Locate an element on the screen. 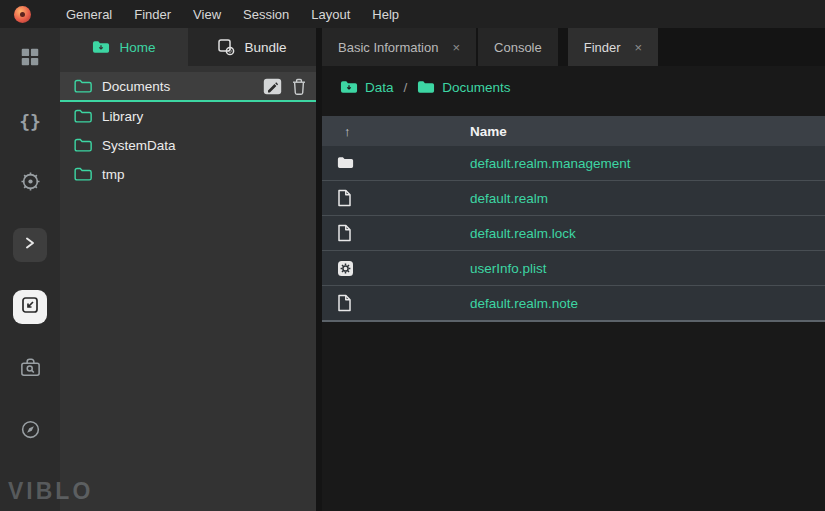 The width and height of the screenshot is (825, 511). dashboard-icon is located at coordinates (30, 59).